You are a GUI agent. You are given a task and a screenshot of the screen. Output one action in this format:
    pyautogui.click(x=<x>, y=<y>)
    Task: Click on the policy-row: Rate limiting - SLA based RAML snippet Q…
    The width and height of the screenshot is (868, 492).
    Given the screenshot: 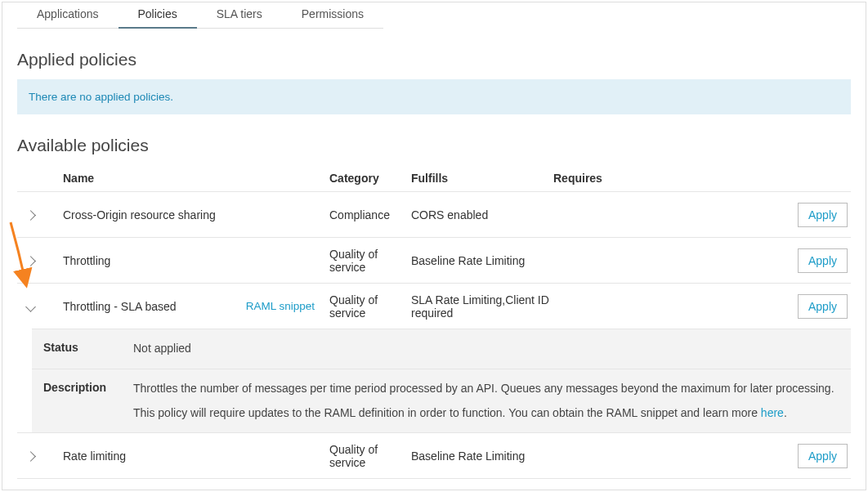 What is the action you would take?
    pyautogui.click(x=434, y=484)
    